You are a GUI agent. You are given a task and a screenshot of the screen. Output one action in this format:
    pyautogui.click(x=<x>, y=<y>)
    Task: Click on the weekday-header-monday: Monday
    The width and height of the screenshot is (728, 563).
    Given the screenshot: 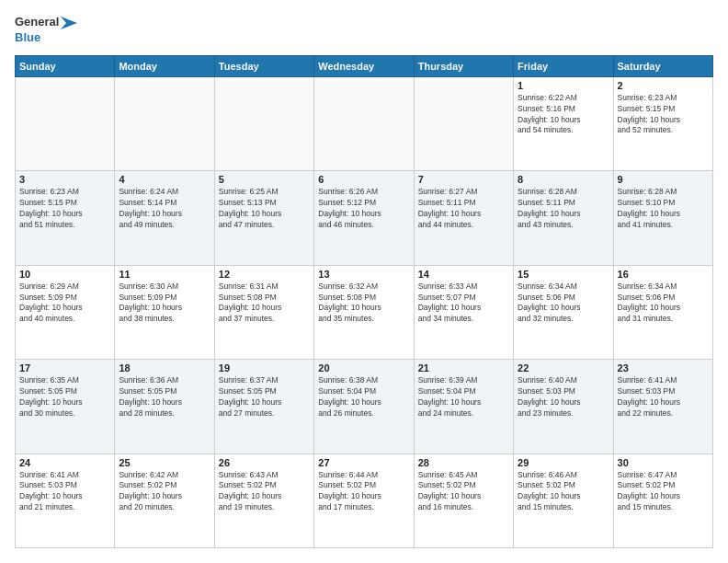 What is the action you would take?
    pyautogui.click(x=165, y=66)
    